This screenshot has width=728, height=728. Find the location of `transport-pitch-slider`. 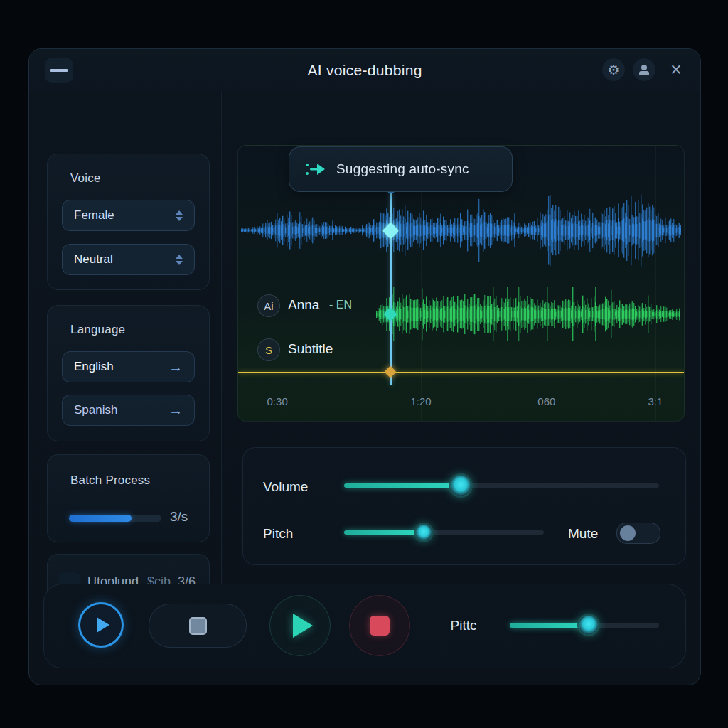

transport-pitch-slider is located at coordinates (584, 626).